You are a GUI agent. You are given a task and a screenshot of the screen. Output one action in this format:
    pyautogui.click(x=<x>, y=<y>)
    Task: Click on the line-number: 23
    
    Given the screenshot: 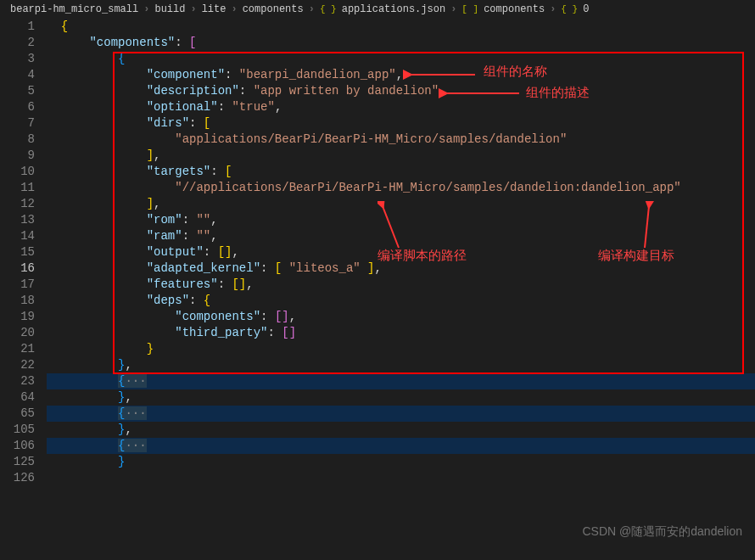 What is the action you would take?
    pyautogui.click(x=17, y=382)
    